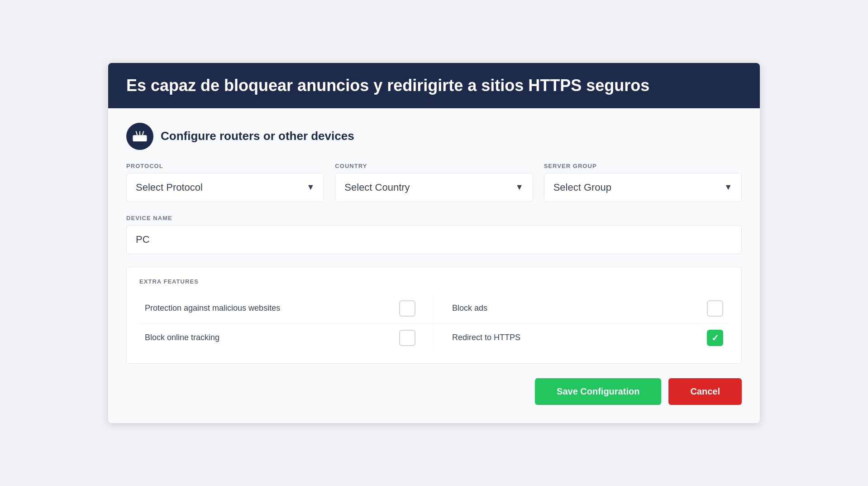 The width and height of the screenshot is (868, 486). Describe the element at coordinates (598, 391) in the screenshot. I see `save-configuration-button: Save Configuration` at that location.